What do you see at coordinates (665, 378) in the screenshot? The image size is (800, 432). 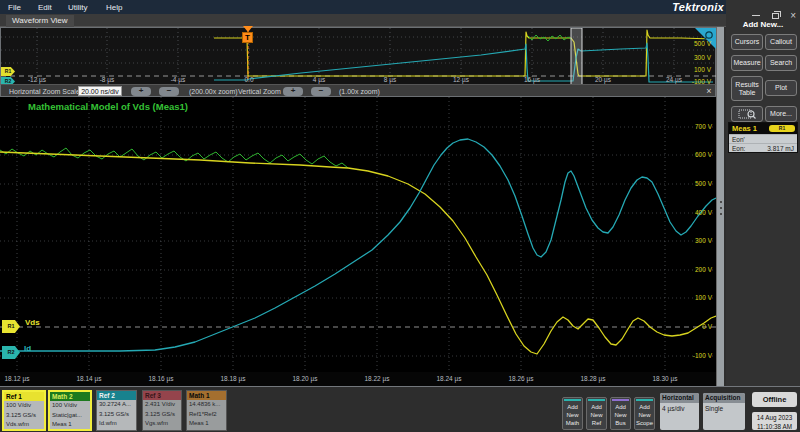 I see `time-tick: 18.30 µs` at bounding box center [665, 378].